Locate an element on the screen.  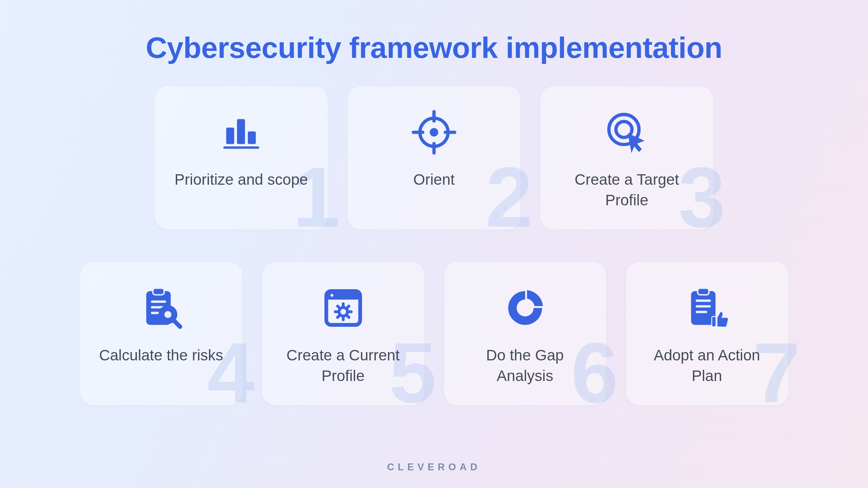
clipboard-search-icon is located at coordinates (161, 308).